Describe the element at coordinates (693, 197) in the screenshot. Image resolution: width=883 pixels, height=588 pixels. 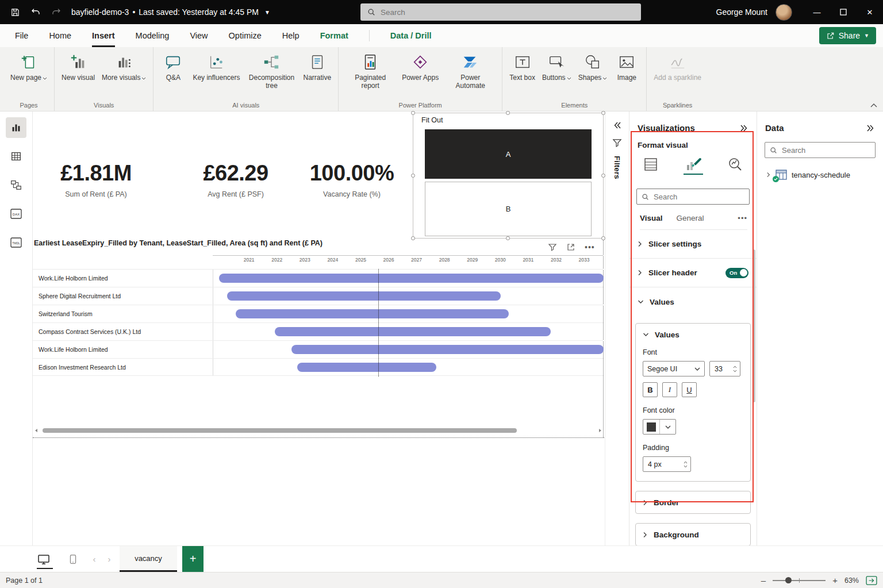
I see `format-search` at that location.